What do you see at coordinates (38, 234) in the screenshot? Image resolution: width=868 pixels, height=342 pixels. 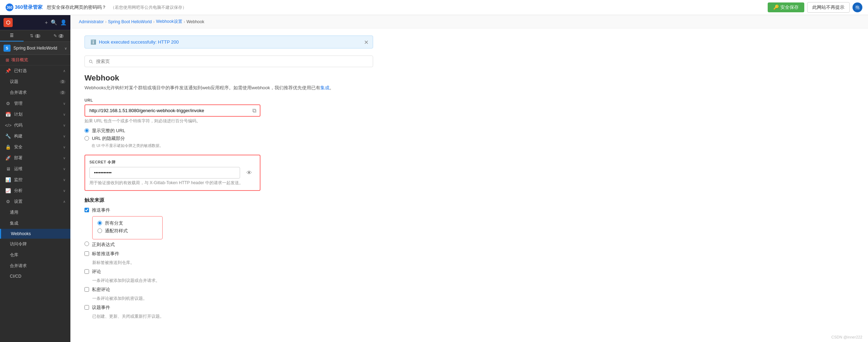 I see `webhooks-label: Webhooks` at bounding box center [38, 234].